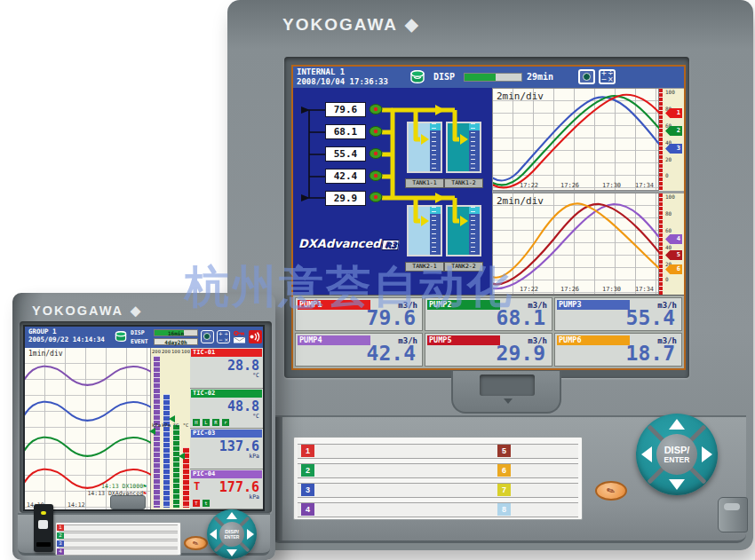 The height and width of the screenshot is (560, 755). I want to click on scale-tick: 20, so click(668, 160).